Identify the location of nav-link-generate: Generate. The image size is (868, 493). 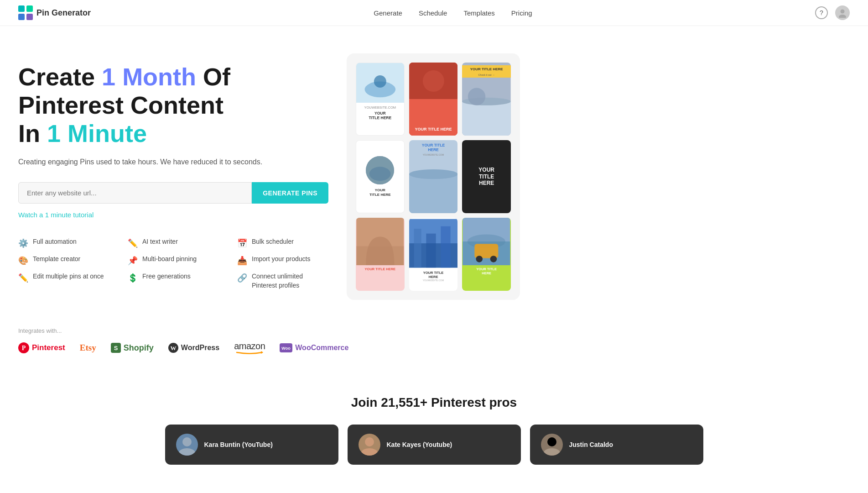
(388, 13).